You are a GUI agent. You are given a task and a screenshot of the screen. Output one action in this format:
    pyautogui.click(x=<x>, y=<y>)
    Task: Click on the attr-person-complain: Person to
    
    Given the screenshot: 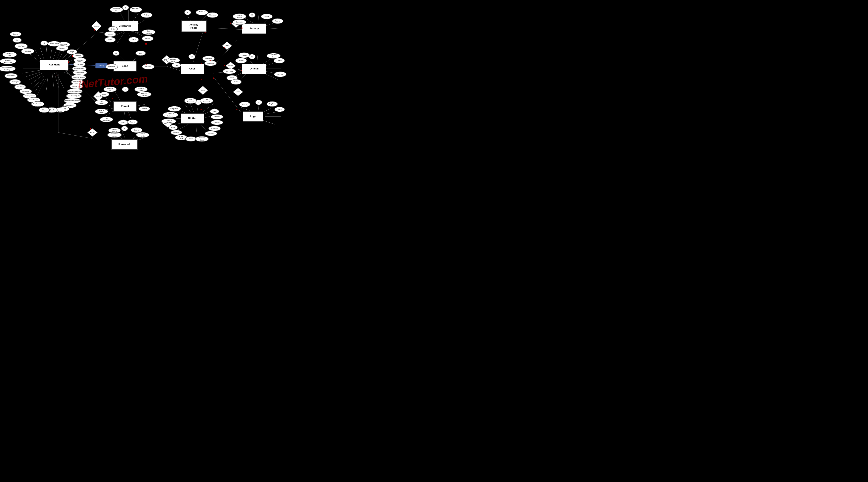 What is the action you would take?
    pyautogui.click(x=169, y=120)
    